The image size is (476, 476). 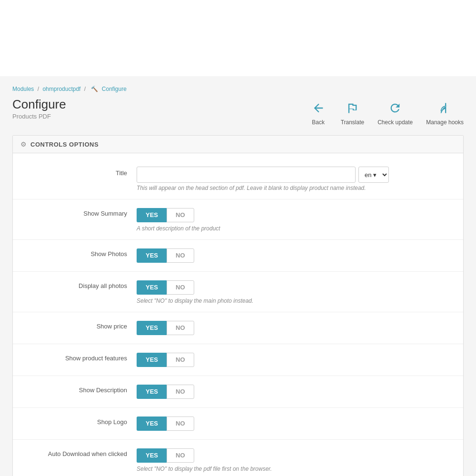 I want to click on toggle-display-all-photos-yes: YES, so click(x=151, y=288).